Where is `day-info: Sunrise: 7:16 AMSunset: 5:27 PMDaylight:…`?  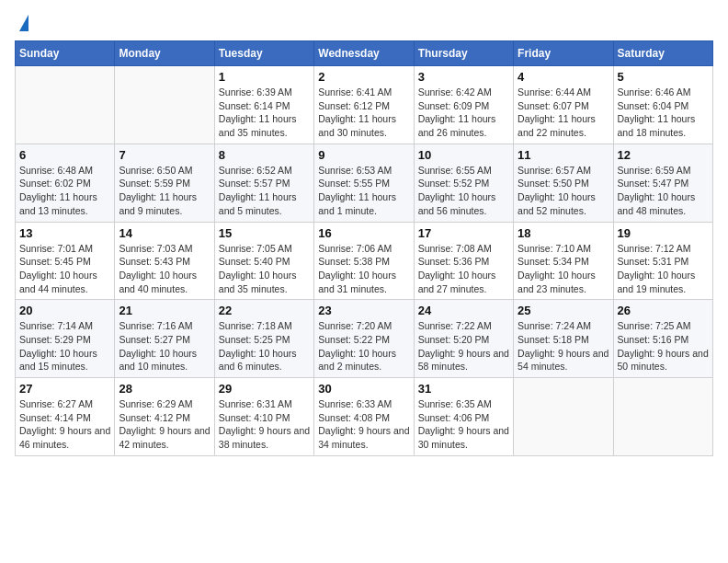
day-info: Sunrise: 7:16 AMSunset: 5:27 PMDaylight:… is located at coordinates (164, 346).